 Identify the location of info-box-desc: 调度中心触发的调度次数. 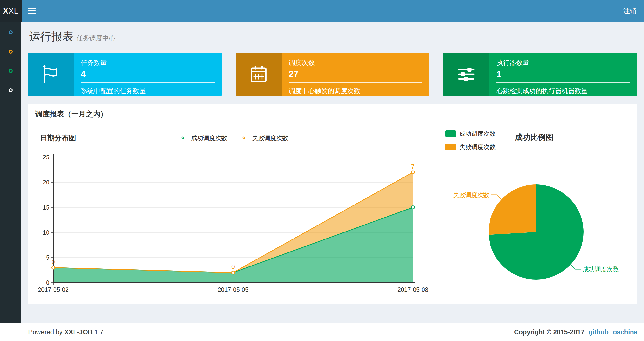
(356, 91).